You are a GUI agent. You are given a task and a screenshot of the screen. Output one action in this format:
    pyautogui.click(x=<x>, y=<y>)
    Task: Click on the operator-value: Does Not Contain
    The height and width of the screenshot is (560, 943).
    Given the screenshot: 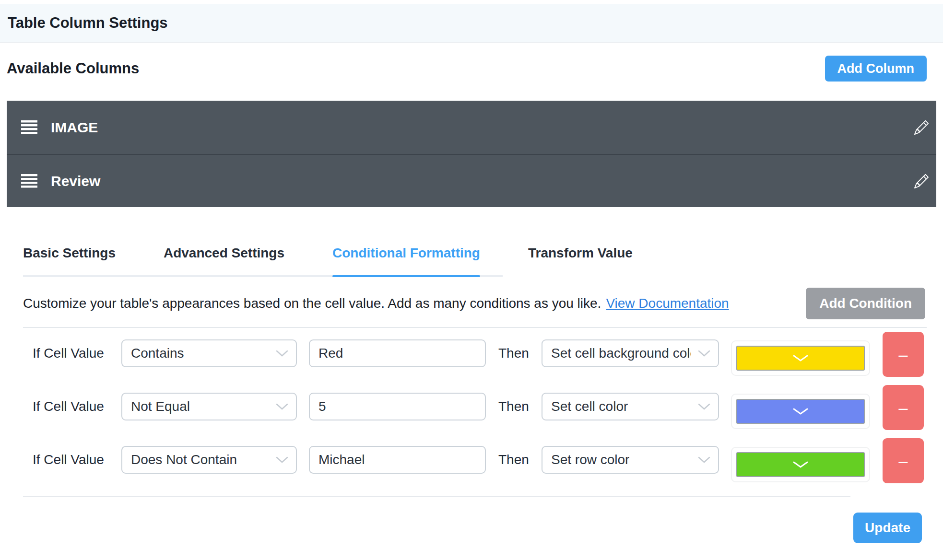 What is the action you would take?
    pyautogui.click(x=184, y=460)
    